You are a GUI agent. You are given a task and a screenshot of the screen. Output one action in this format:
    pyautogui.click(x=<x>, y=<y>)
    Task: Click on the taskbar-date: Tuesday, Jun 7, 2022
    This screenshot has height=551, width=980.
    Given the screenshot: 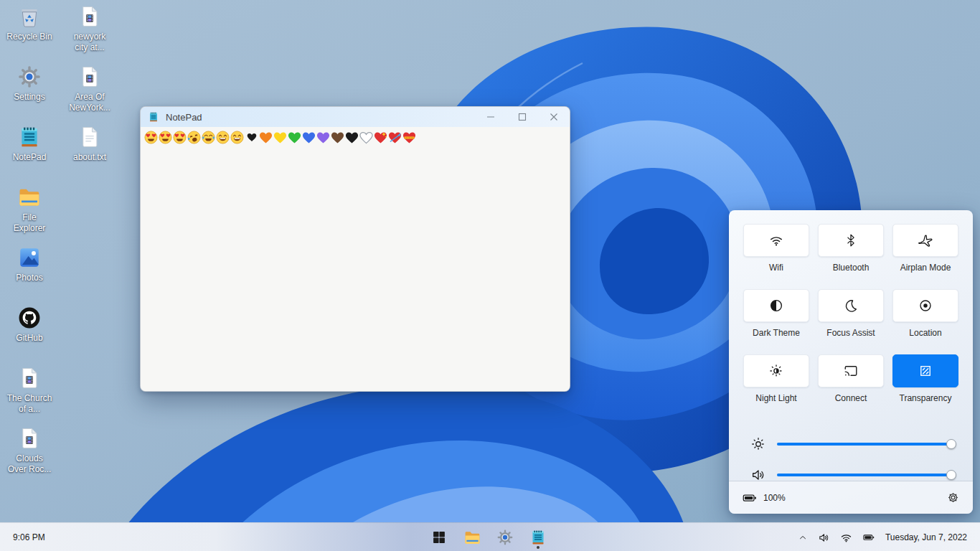 What is the action you would take?
    pyautogui.click(x=926, y=537)
    